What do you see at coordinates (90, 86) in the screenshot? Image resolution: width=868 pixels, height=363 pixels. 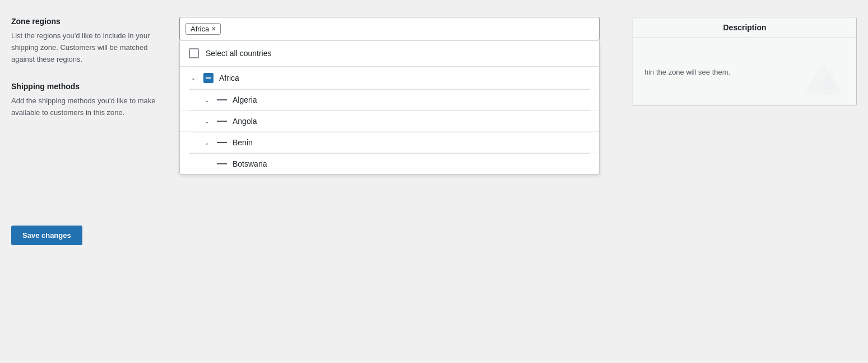 I see `shipping-methods-title: Shipping methods` at bounding box center [90, 86].